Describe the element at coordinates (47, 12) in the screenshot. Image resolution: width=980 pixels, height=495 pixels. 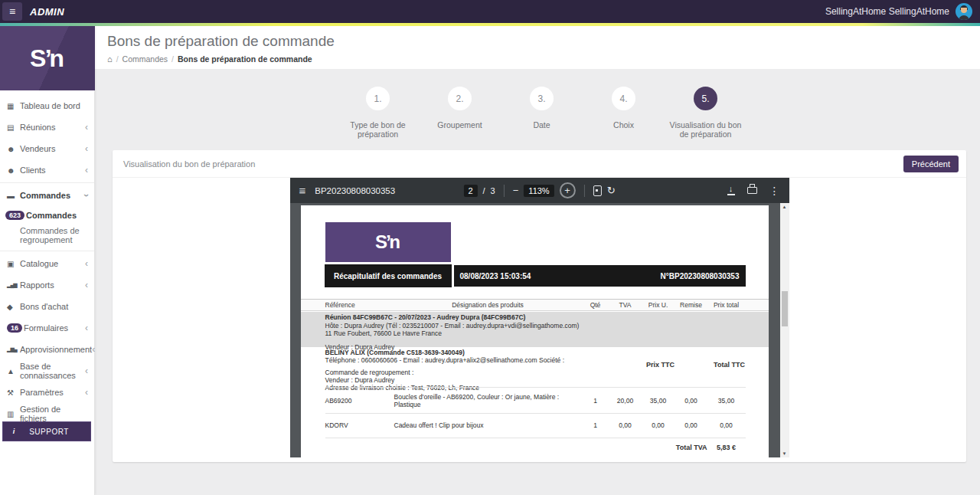
I see `app-brand: ADMIN` at that location.